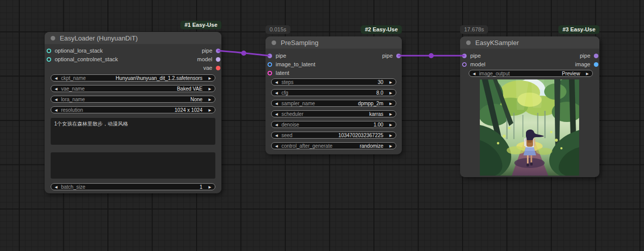  Describe the element at coordinates (333, 43) in the screenshot. I see `node-title-bar: PreSampling` at that location.